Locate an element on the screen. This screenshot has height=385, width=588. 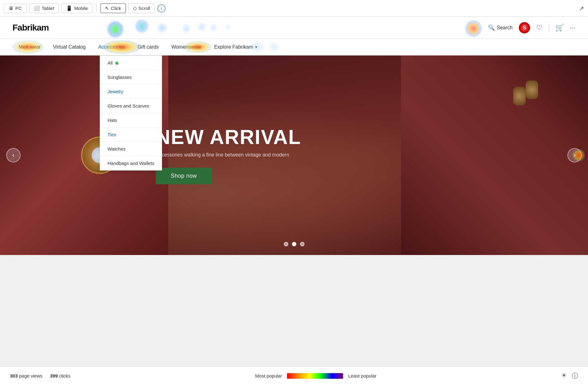
tablet-button: ⬜ Tablet is located at coordinates (44, 8).